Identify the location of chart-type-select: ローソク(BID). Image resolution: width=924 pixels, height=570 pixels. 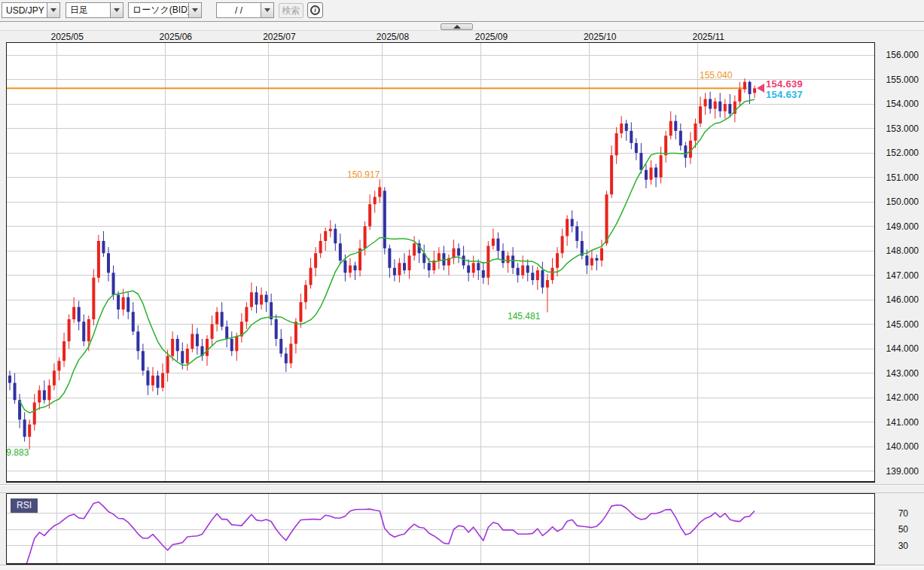
(165, 11).